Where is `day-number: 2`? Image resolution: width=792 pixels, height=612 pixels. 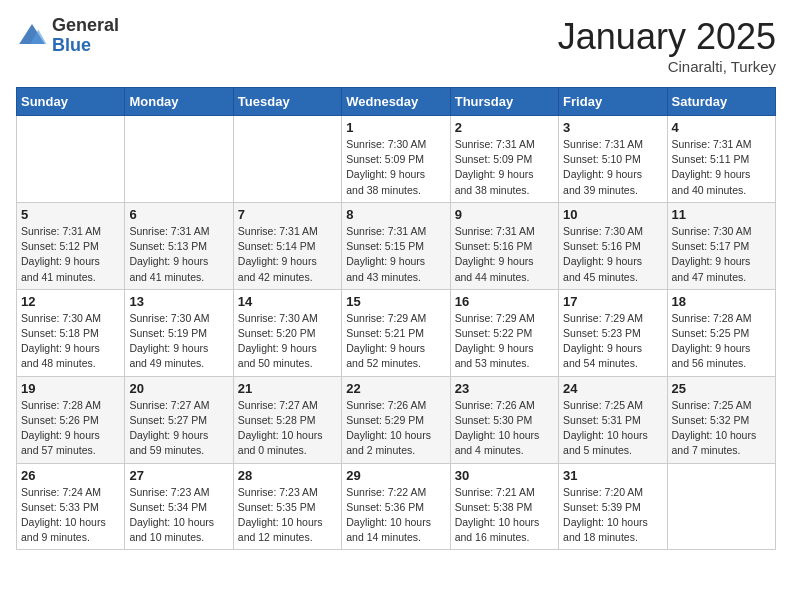
day-number: 2 is located at coordinates (504, 128).